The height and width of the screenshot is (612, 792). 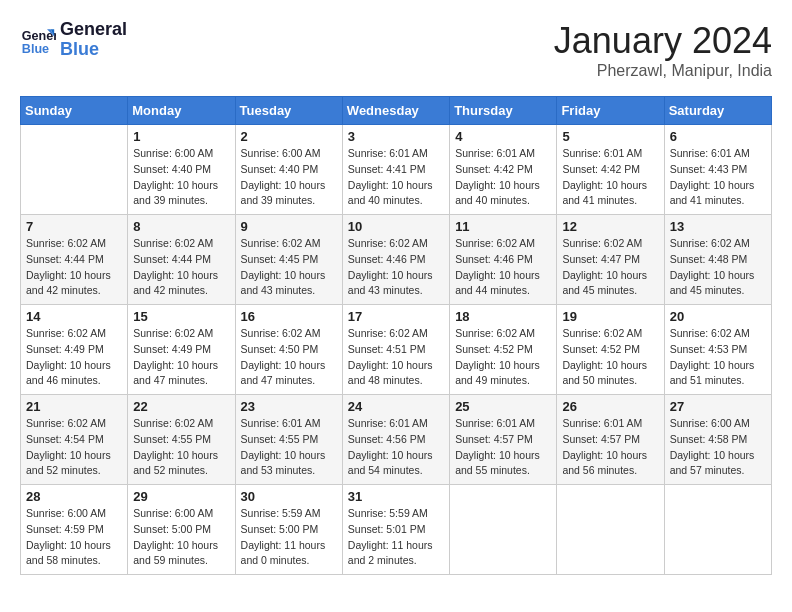 I want to click on table-row: 6Sunrise: 6:01 AMSunset: 4:43 PMDaylight…, so click(x=718, y=170).